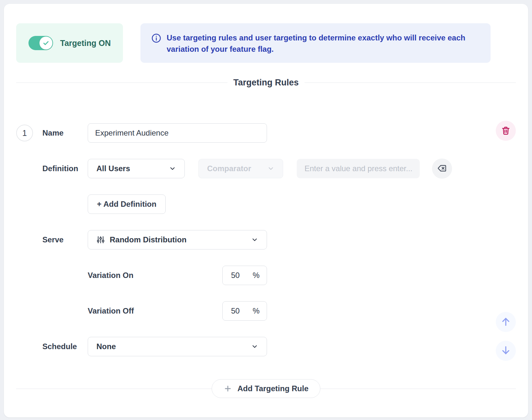 The height and width of the screenshot is (420, 532). What do you see at coordinates (106, 347) in the screenshot?
I see `schedule-select-value: None` at bounding box center [106, 347].